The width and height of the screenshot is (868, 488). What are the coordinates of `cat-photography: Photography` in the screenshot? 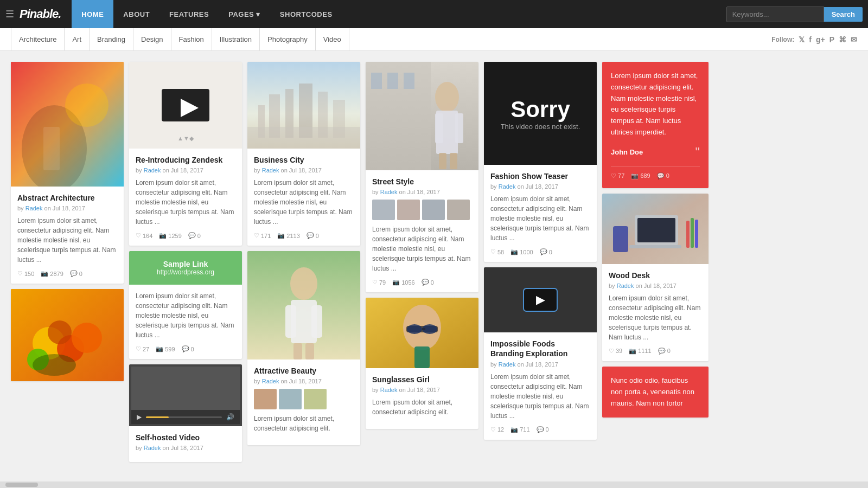 It's located at (288, 39).